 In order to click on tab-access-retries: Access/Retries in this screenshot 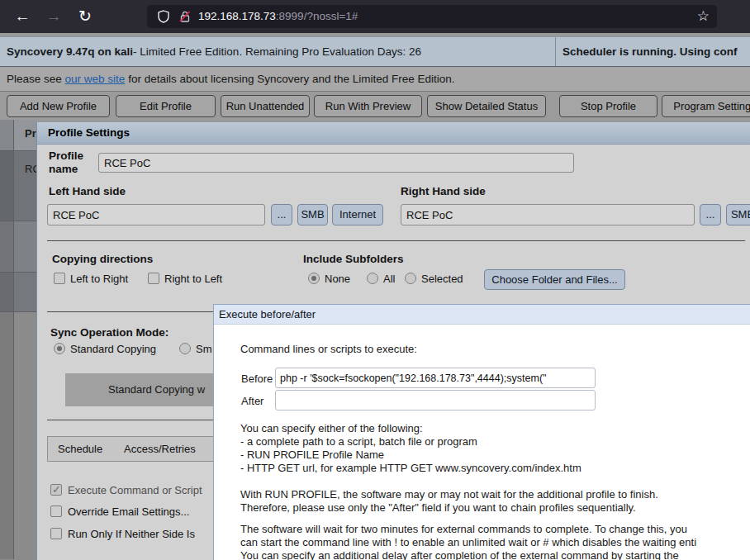, I will do `click(160, 449)`.